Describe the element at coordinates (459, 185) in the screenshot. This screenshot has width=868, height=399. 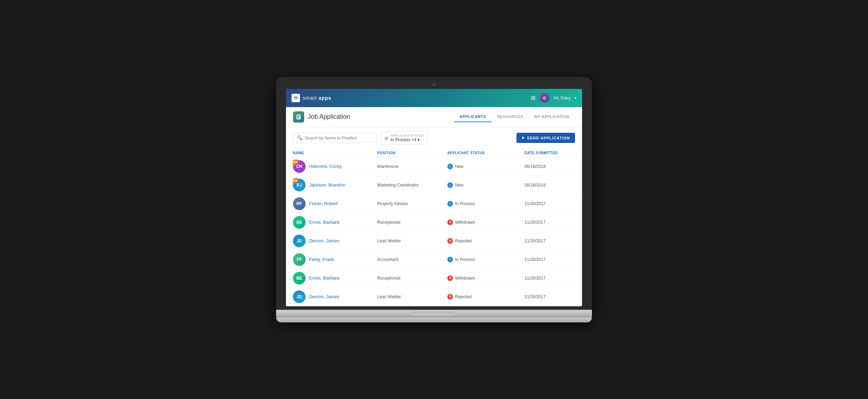
I see `status-label: New` at that location.